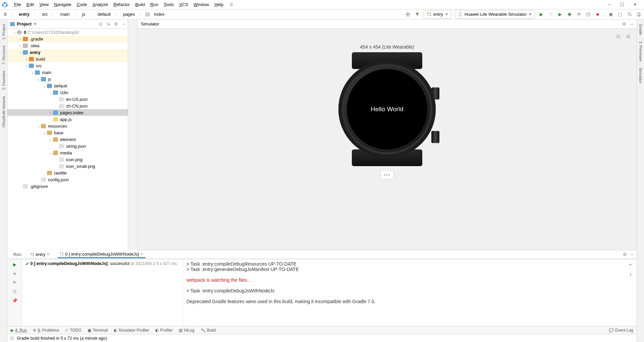 This screenshot has height=342, width=644. Describe the element at coordinates (19, 330) in the screenshot. I see `tool-tab-4-run: ▶4: Run` at that location.